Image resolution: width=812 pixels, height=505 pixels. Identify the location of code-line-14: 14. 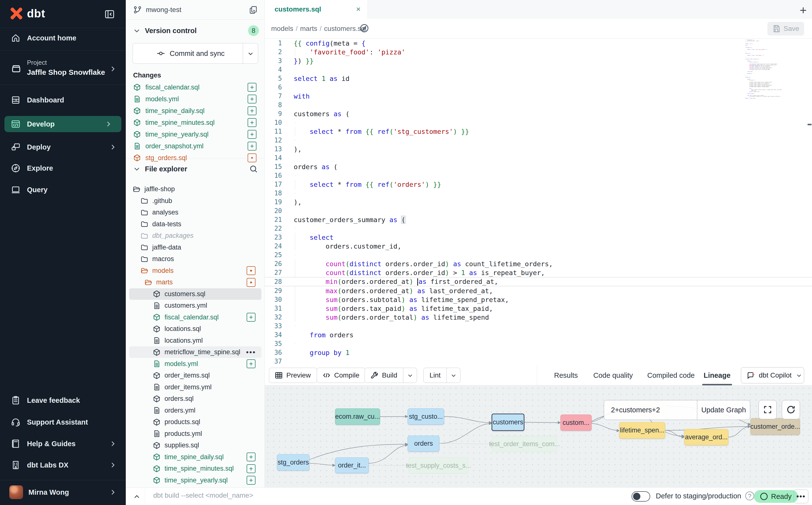
(538, 158).